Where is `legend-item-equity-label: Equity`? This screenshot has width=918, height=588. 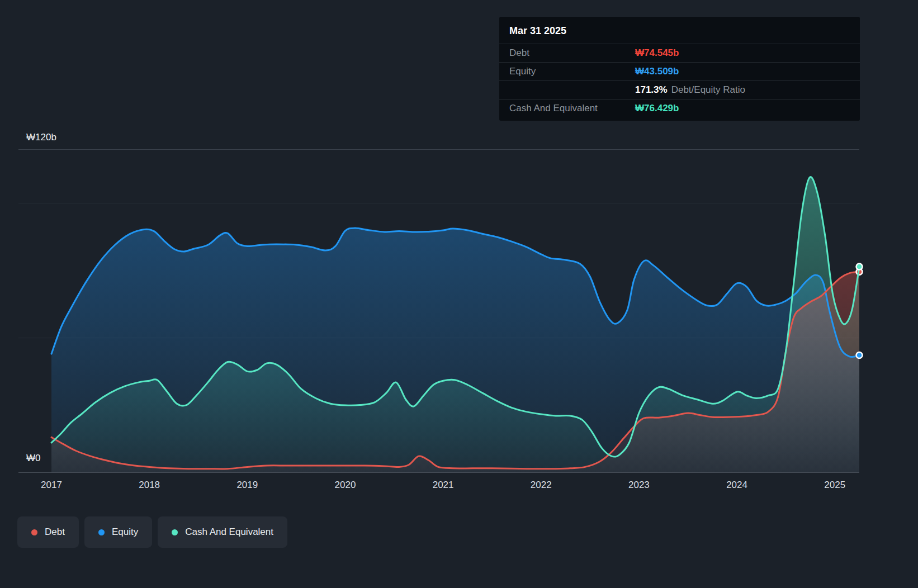 legend-item-equity-label: Equity is located at coordinates (125, 532).